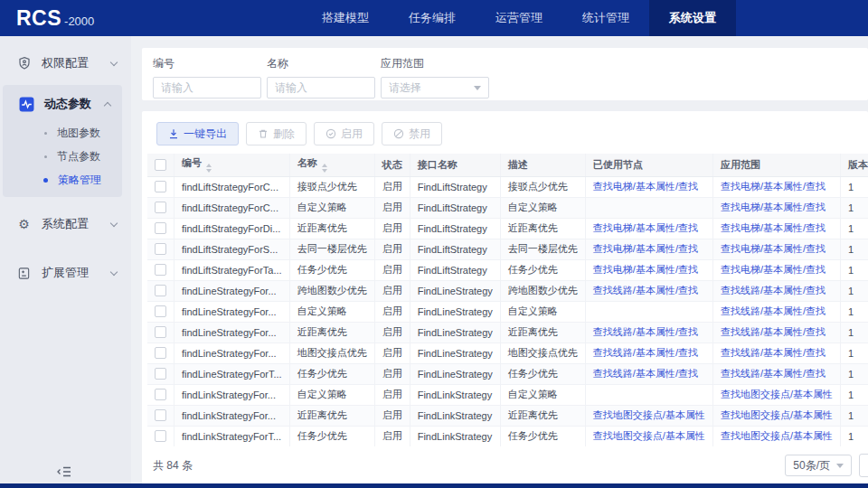 This screenshot has width=868, height=488. Describe the element at coordinates (776, 374) in the screenshot. I see `cell-scope: 查找线路/基本属性/查找` at that location.